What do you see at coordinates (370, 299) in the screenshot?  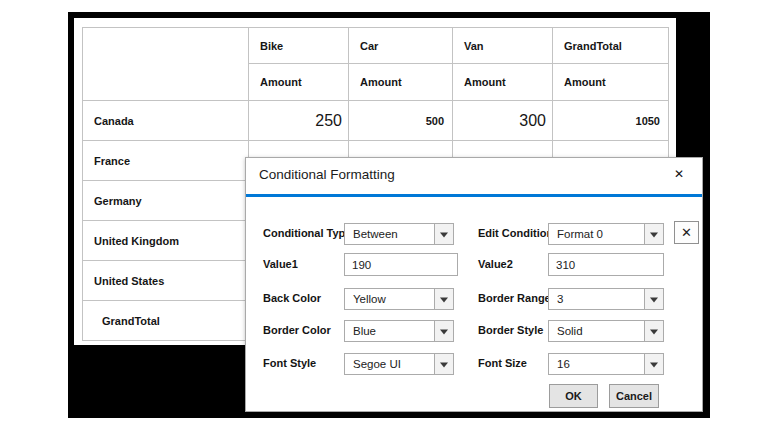 I see `back-color-value: Yellow` at bounding box center [370, 299].